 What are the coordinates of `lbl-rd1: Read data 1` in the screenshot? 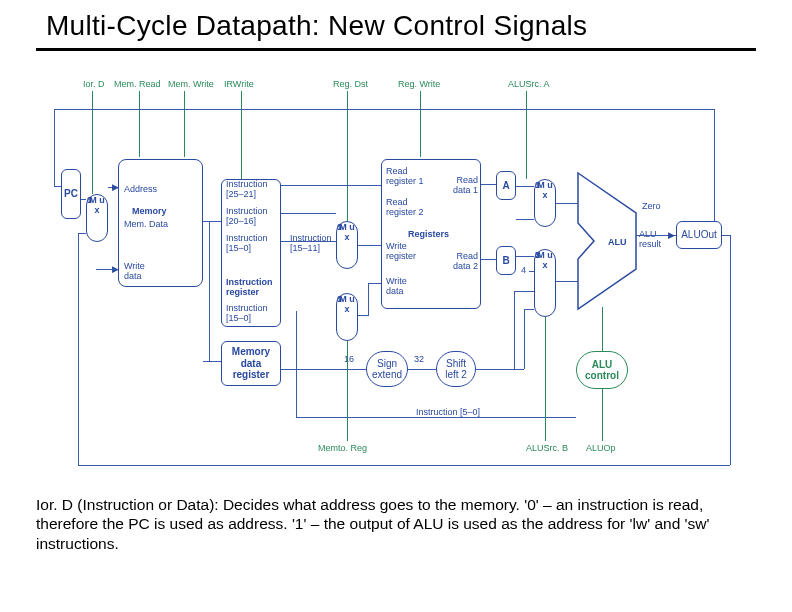 It's located at (463, 185).